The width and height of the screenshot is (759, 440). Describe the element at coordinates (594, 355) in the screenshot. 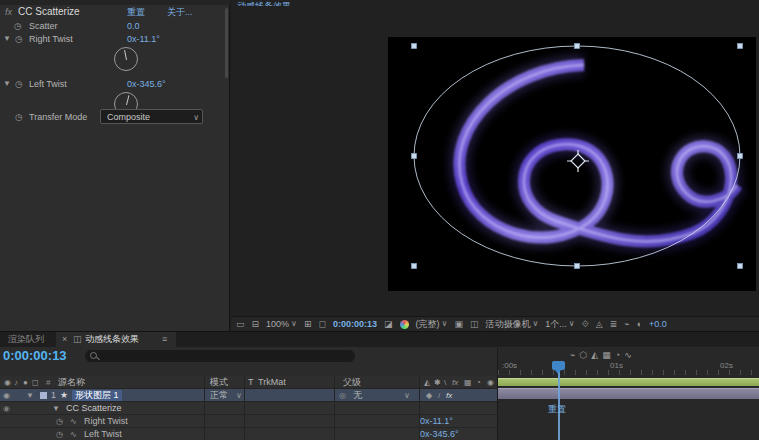

I see `shy-icon: ◭` at that location.